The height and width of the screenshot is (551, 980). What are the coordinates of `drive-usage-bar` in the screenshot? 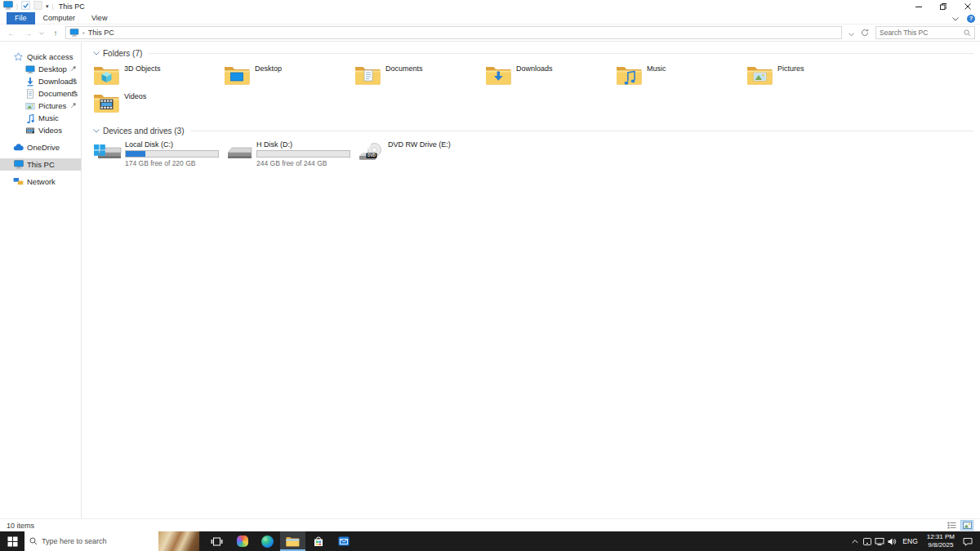 It's located at (304, 153).